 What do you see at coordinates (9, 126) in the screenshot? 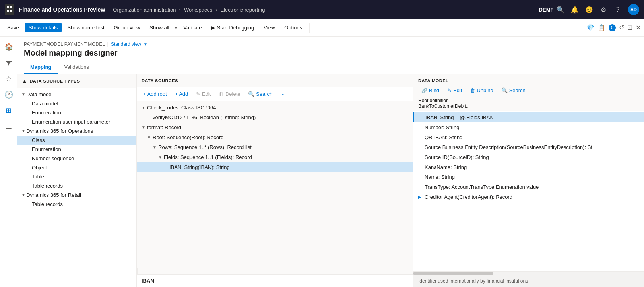
I see `sidebar-icon-list: ☰` at bounding box center [9, 126].